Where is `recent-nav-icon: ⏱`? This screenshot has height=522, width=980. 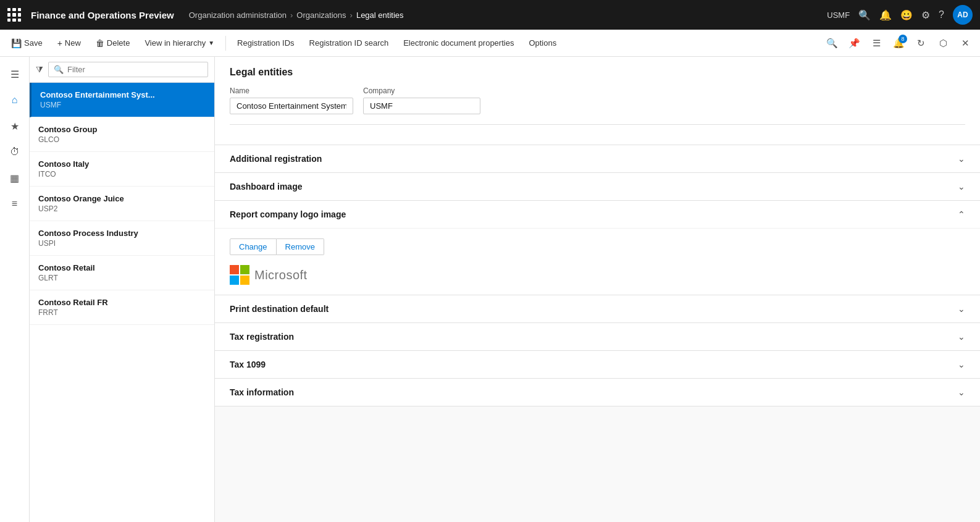
recent-nav-icon: ⏱ is located at coordinates (15, 152).